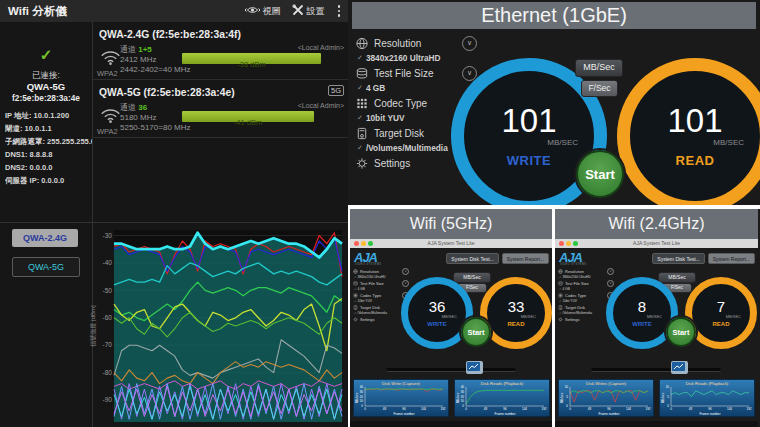 The width and height of the screenshot is (760, 427). What do you see at coordinates (252, 58) in the screenshot?
I see `signal-bar: -38 dBm` at bounding box center [252, 58].